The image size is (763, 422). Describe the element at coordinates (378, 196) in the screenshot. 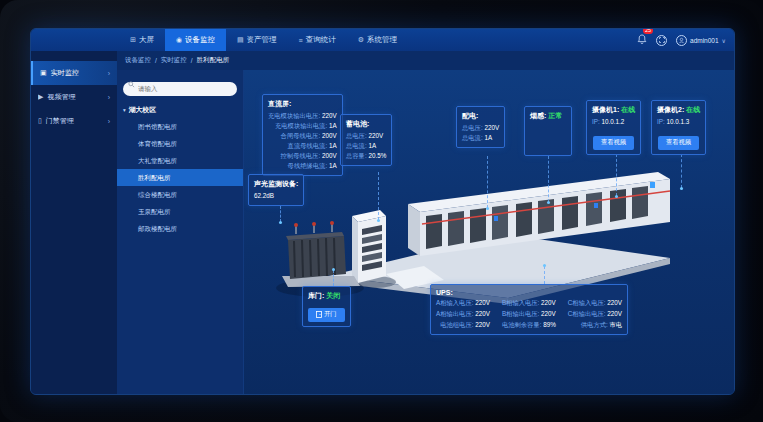

I see `leader-line-battery` at that location.